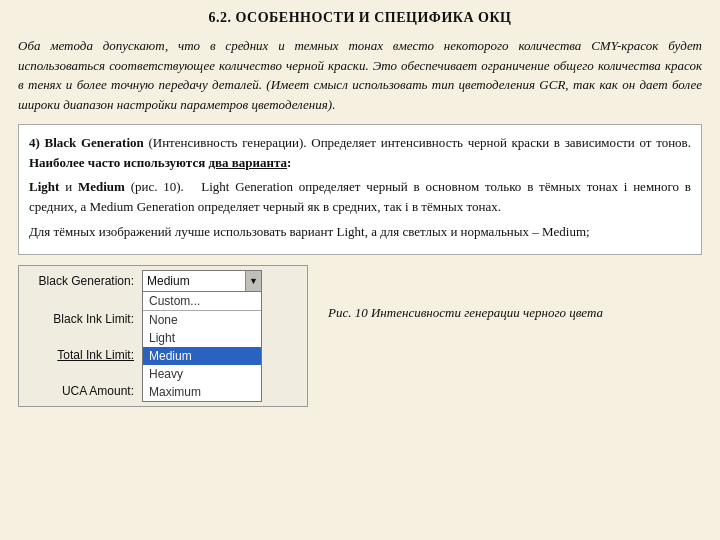 The image size is (720, 540). Describe the element at coordinates (163, 281) in the screenshot. I see `row-black-generation: Black Generation: Medium ▼ Custom... Non…` at that location.